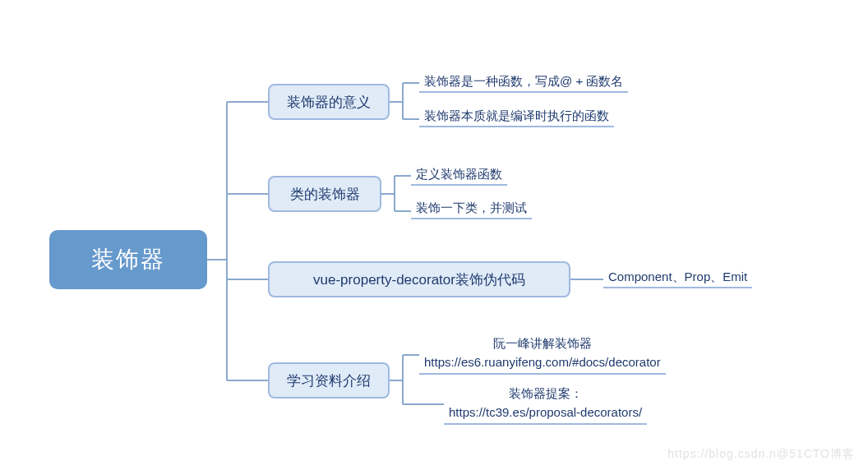 The height and width of the screenshot is (470, 868). I want to click on watermark: https://blog.csdn.n@51CTO博客, so click(761, 454).